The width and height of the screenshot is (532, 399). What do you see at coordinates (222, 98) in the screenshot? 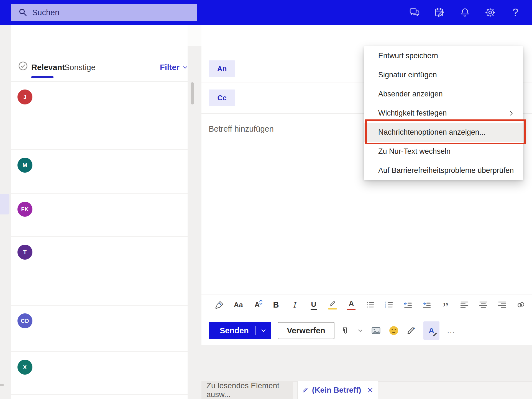
I see `cc-button: Cc` at bounding box center [222, 98].